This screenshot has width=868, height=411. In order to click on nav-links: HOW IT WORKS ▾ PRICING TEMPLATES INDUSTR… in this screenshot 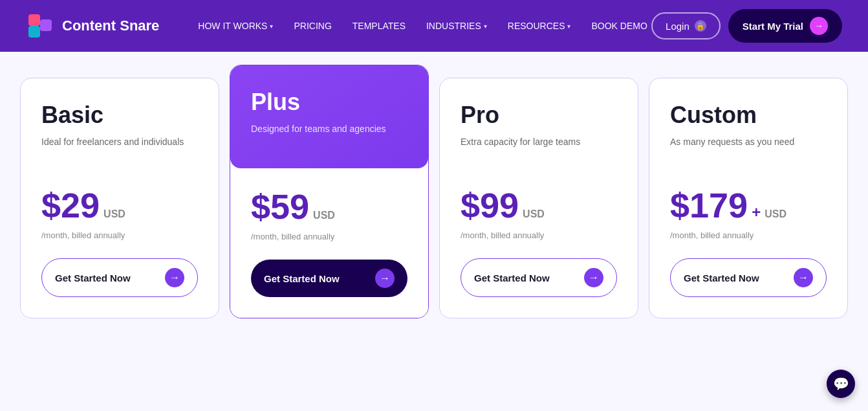, I will do `click(424, 26)`.